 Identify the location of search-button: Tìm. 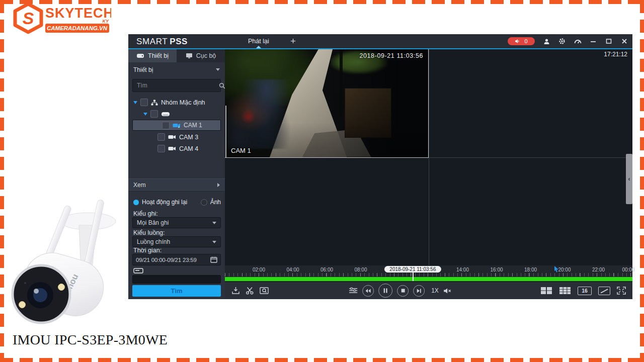
(177, 291).